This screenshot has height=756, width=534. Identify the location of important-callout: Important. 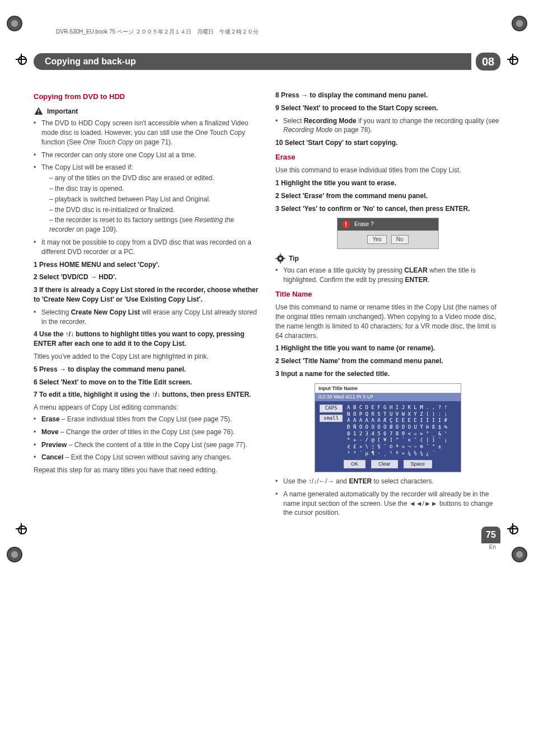
(146, 111).